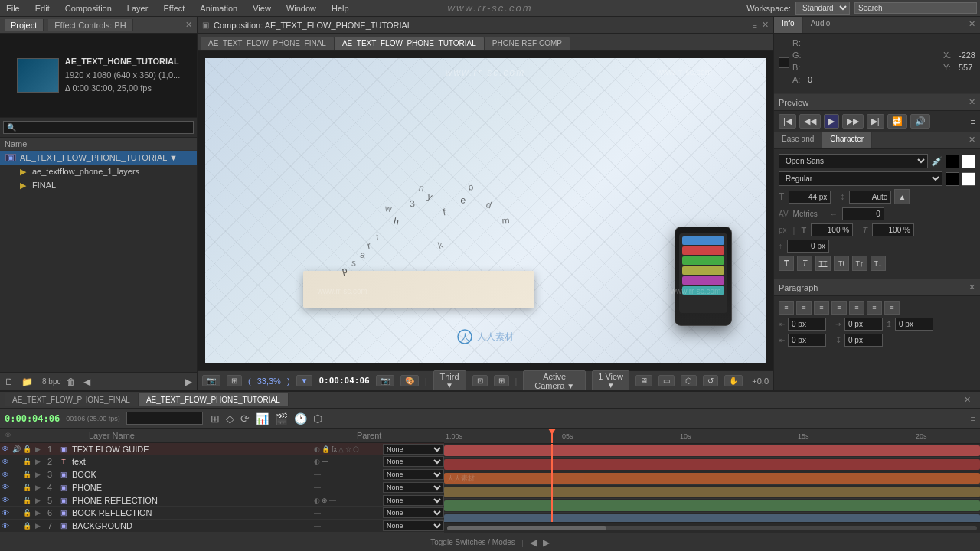  Describe the element at coordinates (234, 381) in the screenshot. I see `grid-btn: ⊞` at that location.